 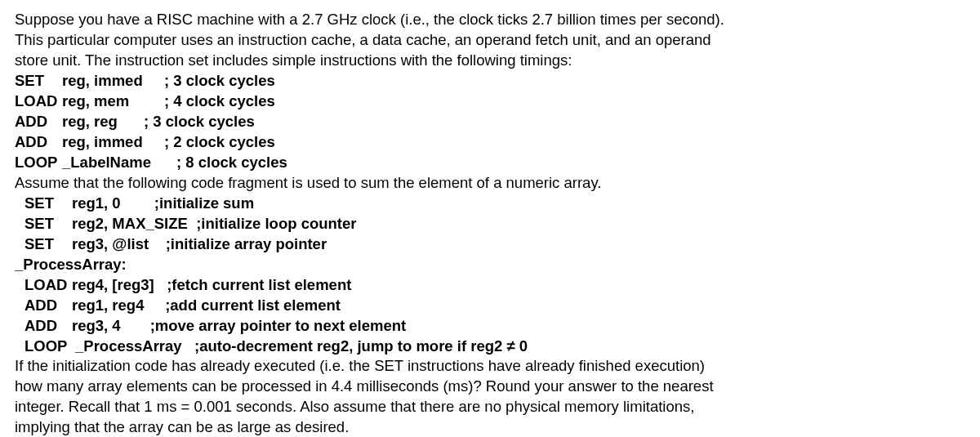 What do you see at coordinates (50, 346) in the screenshot?
I see `code-op: LOOP` at bounding box center [50, 346].